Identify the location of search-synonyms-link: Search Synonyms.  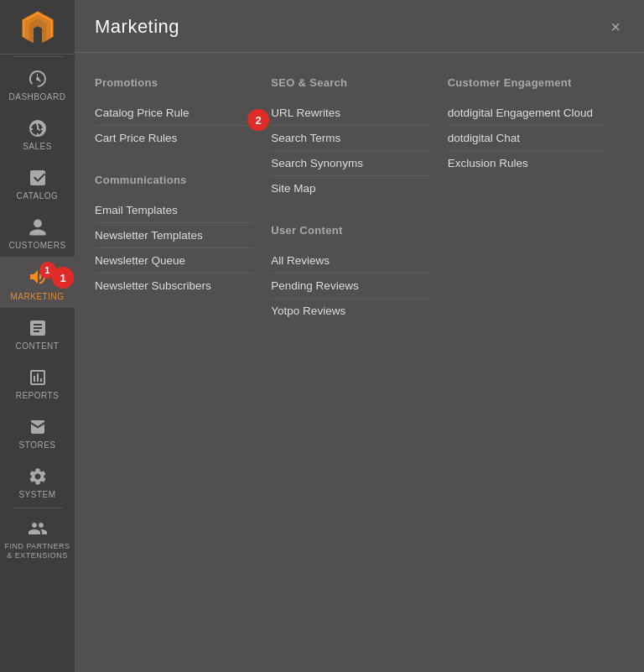
(351, 164).